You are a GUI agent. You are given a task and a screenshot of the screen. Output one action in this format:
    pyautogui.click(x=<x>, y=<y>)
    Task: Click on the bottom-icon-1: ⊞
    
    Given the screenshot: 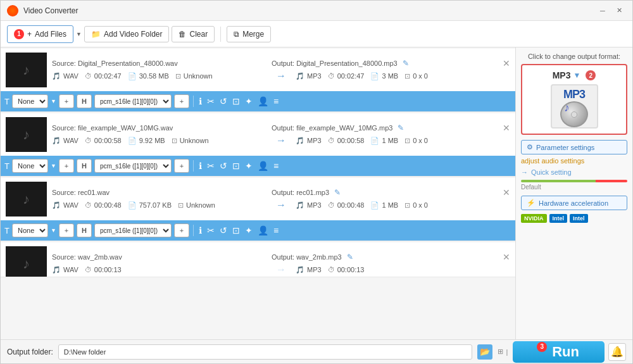 What is the action you would take?
    pyautogui.click(x=500, y=352)
    